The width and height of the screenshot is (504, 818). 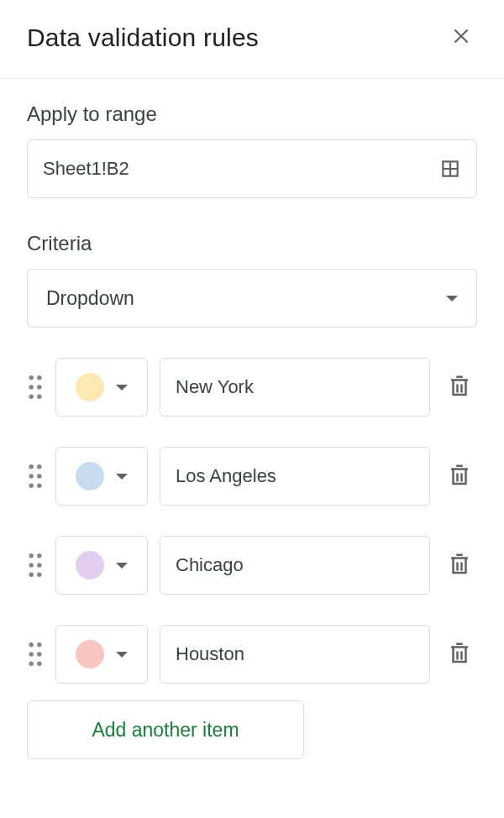 What do you see at coordinates (143, 38) in the screenshot?
I see `panel-title: Data validation rules` at bounding box center [143, 38].